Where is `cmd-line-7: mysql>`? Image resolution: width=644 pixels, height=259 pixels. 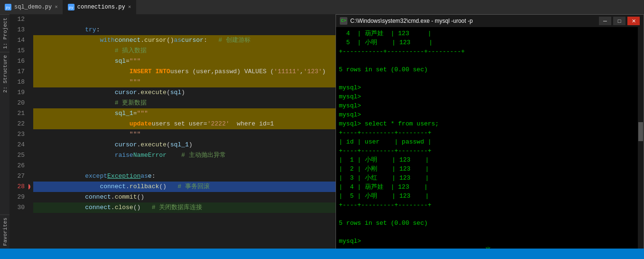 cmd-line-7: mysql> is located at coordinates (490, 87).